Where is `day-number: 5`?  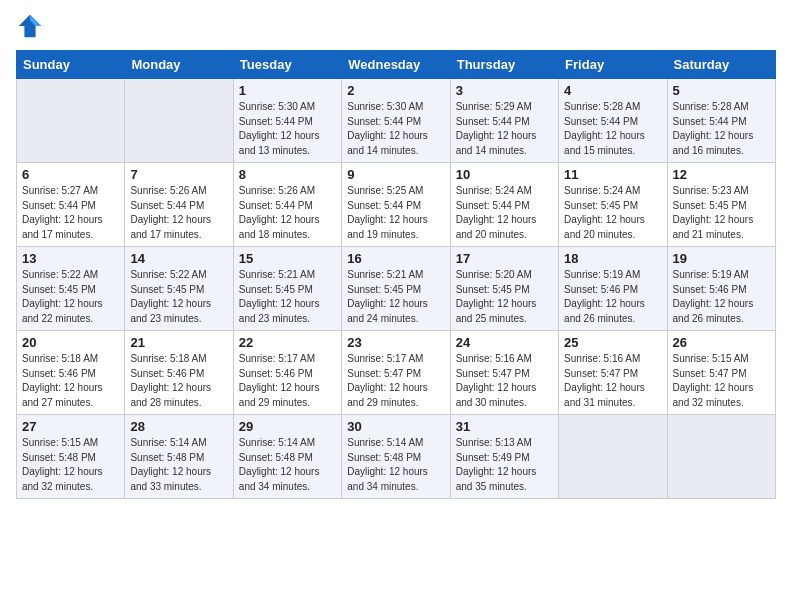 day-number: 5 is located at coordinates (722, 90).